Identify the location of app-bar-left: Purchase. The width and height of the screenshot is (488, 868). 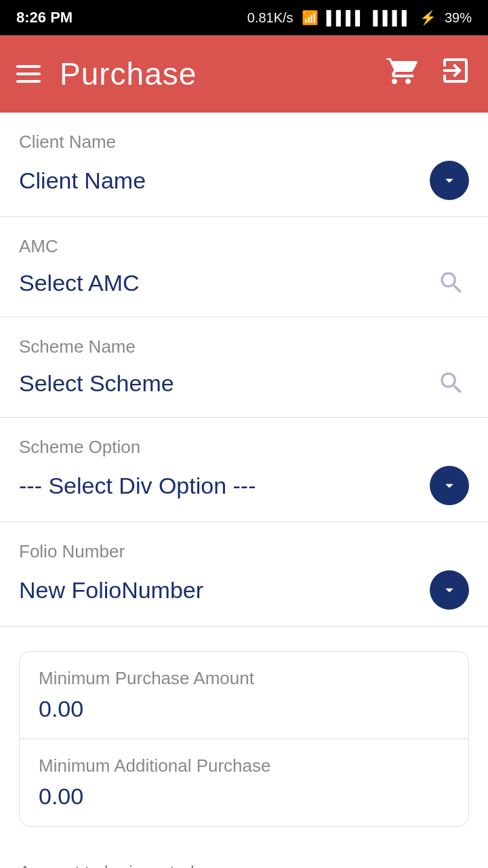
(106, 74).